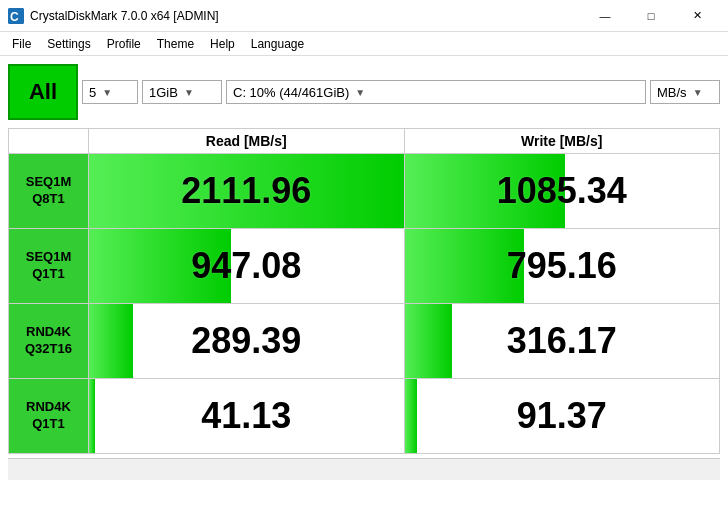 This screenshot has height=522, width=728. What do you see at coordinates (49, 266) in the screenshot?
I see `row-label: SEQ1MQ1T1` at bounding box center [49, 266].